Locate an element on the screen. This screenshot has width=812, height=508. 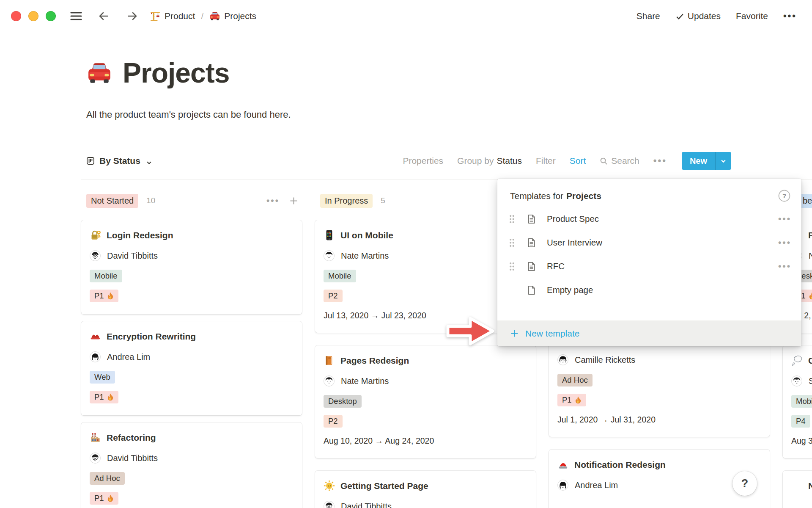
properties-button: Properties is located at coordinates (423, 161).